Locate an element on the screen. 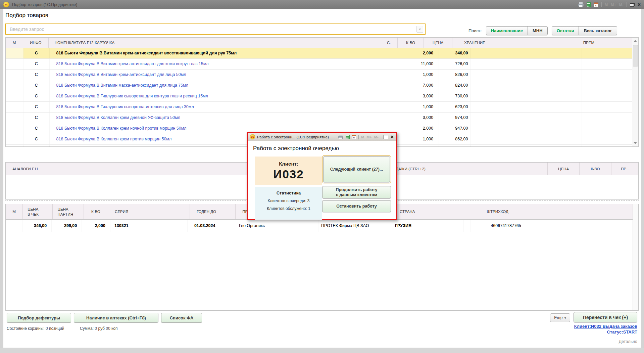 The image size is (644, 353). analogs-title: АНАЛОГИ F11 is located at coordinates (26, 169).